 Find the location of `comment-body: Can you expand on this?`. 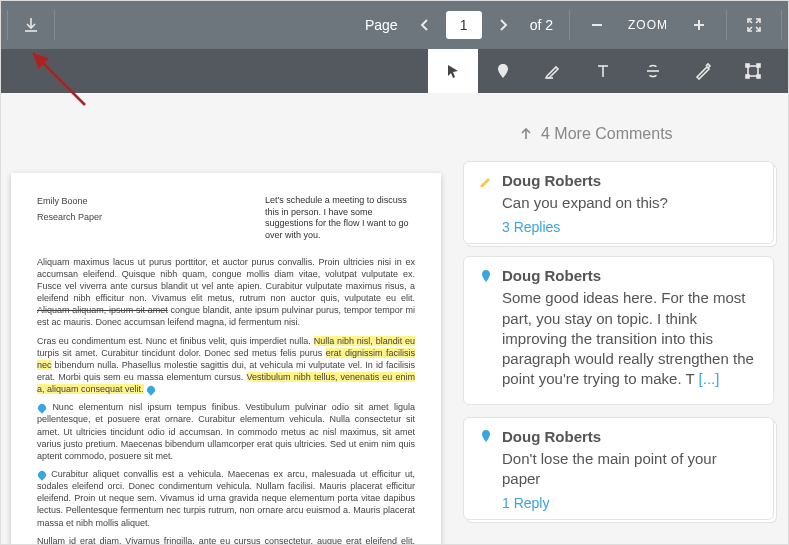

comment-body: Can you expand on this? is located at coordinates (630, 203).